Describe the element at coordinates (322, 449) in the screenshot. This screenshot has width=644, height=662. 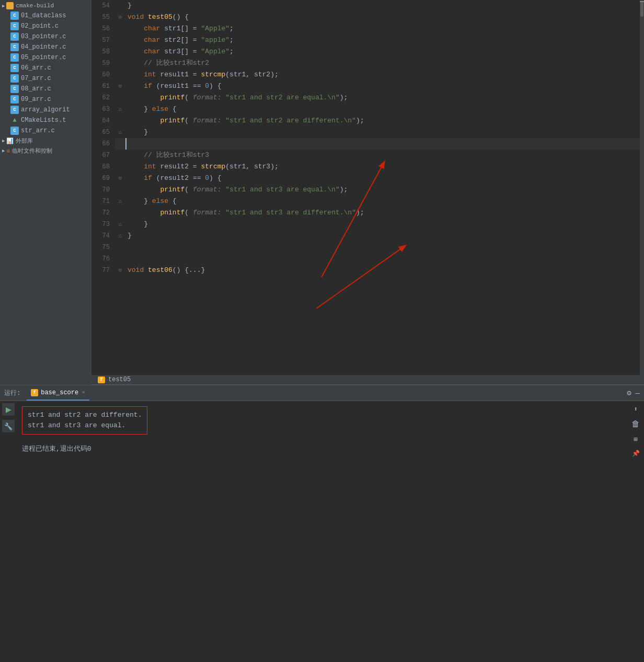
I see `exit-message: 进程已结束,退出代码0` at that location.